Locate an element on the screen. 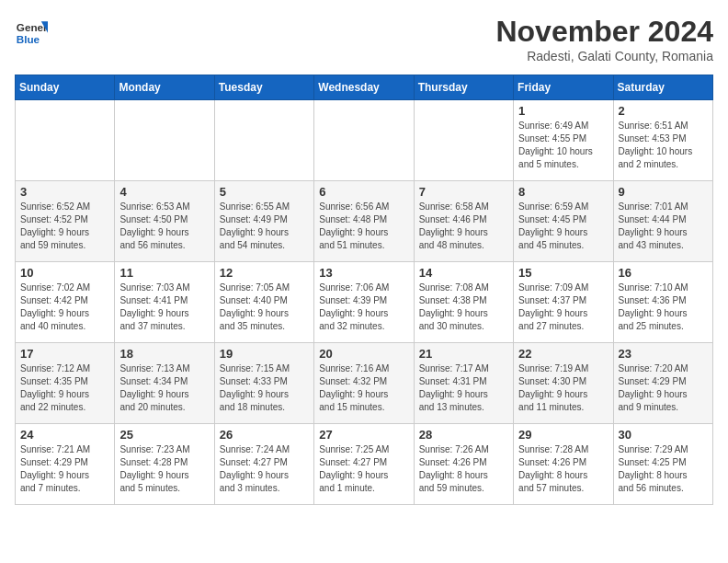 The image size is (728, 563). day-info: Sunrise: 7:01 AM Sunset: 4:44 PM Dayligh… is located at coordinates (664, 226).